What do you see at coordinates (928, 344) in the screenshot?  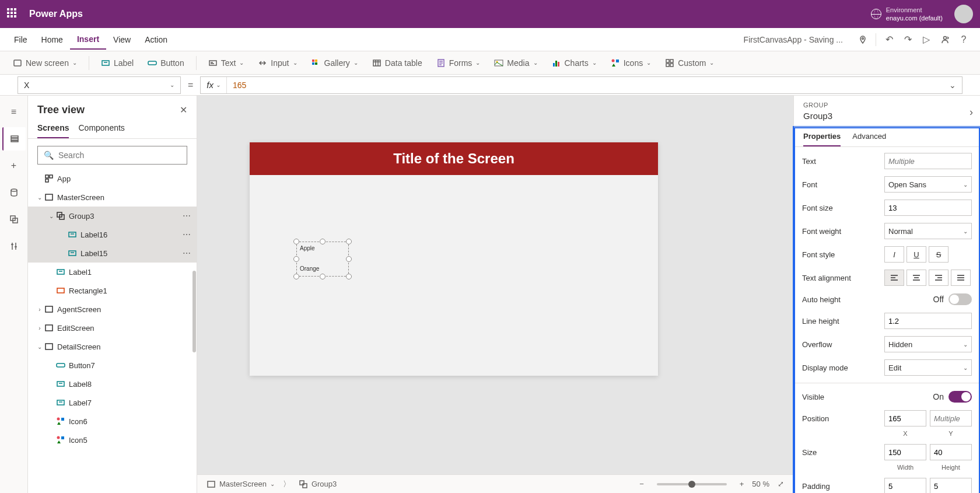 I see `prop-overflow-select: Hidden⌄` at bounding box center [928, 344].